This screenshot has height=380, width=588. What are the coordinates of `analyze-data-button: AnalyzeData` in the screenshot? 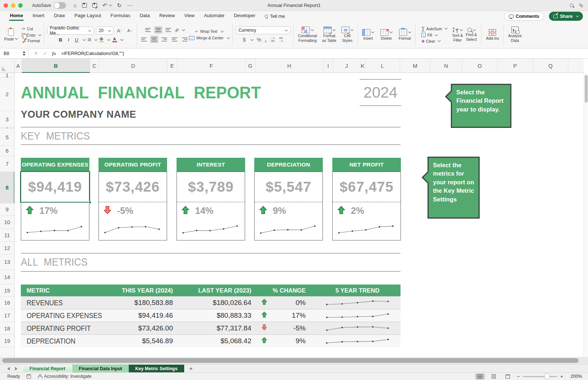 It's located at (515, 35).